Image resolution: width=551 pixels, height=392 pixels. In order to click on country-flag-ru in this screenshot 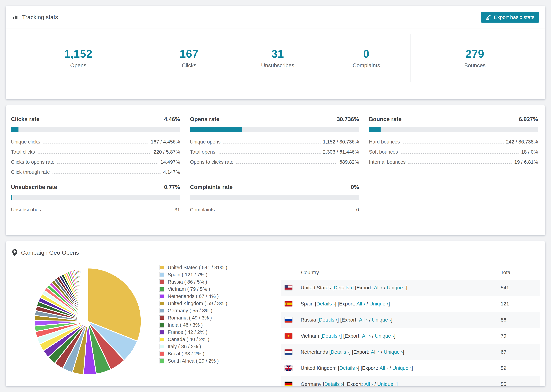, I will do `click(289, 320)`.